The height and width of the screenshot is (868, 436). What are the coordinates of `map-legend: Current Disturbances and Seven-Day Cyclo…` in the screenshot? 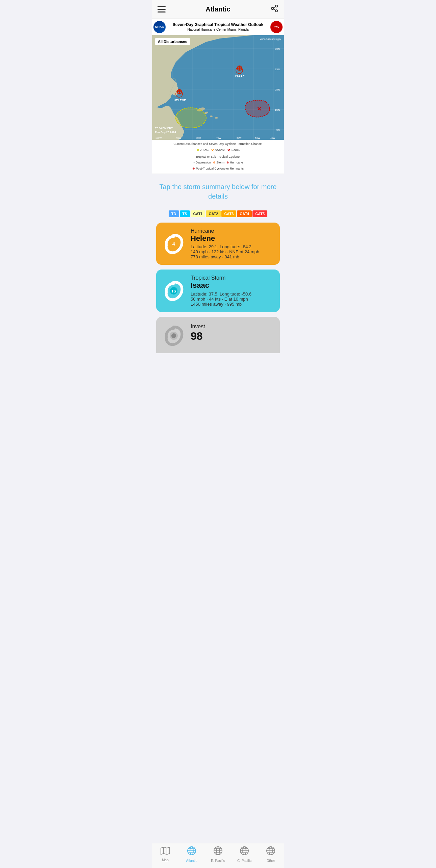 It's located at (218, 157).